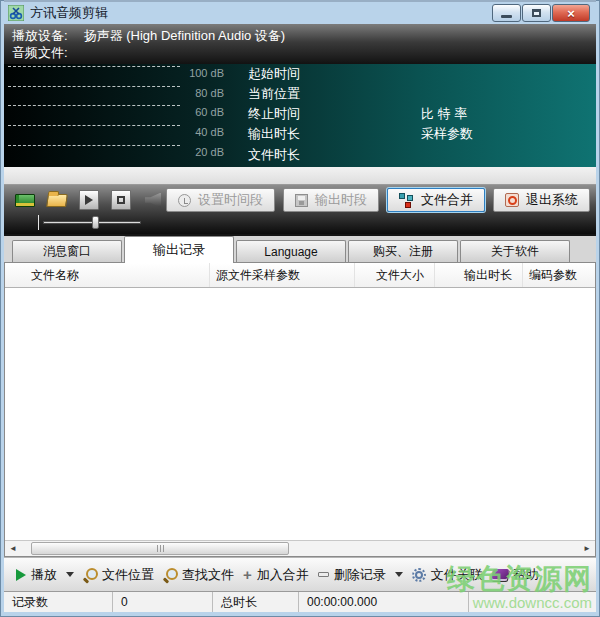  I want to click on scrollbar-thumb, so click(160, 548).